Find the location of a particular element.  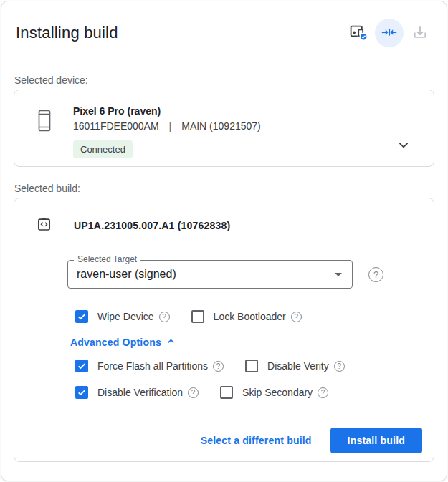

selected-build-label: Selected build: is located at coordinates (224, 188).